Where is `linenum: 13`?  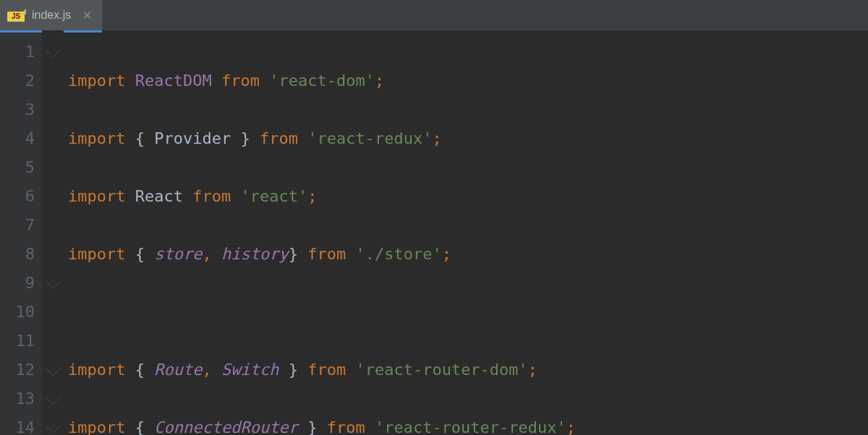
linenum: 13 is located at coordinates (17, 399).